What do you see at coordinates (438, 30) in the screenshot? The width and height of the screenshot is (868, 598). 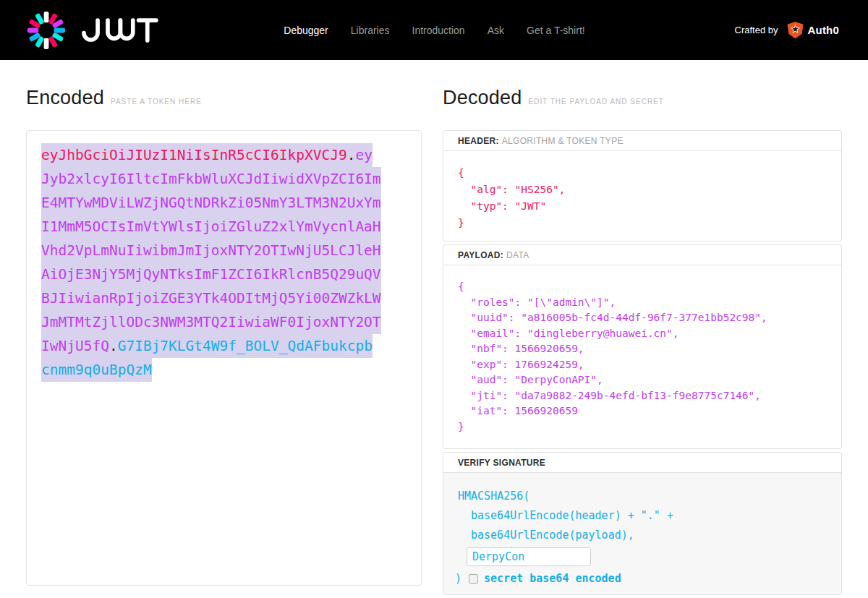 I see `nav-item-introduction: Introduction` at bounding box center [438, 30].